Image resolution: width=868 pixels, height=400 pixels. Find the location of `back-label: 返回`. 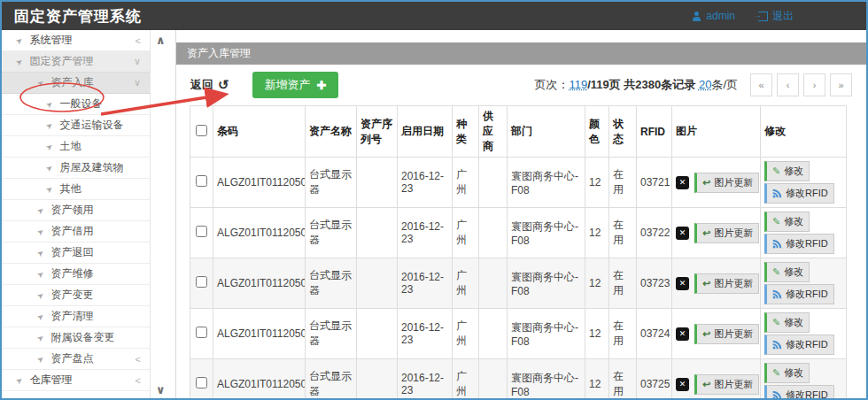

back-label: 返回 is located at coordinates (202, 85).